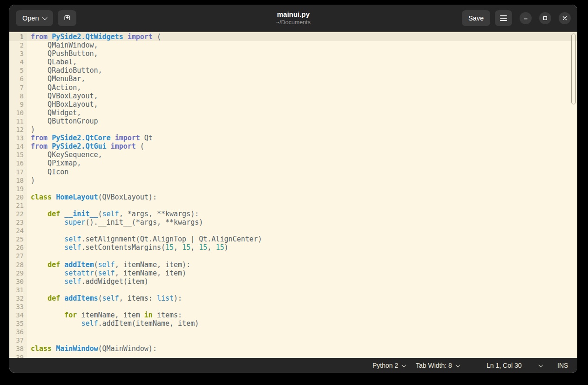  I want to click on code-line: 7 QAction,, so click(293, 88).